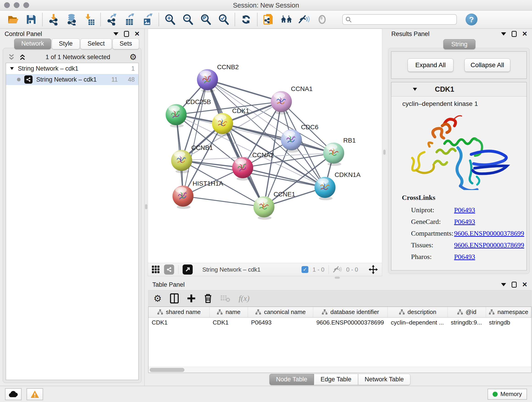  I want to click on export-network-icon, so click(112, 19).